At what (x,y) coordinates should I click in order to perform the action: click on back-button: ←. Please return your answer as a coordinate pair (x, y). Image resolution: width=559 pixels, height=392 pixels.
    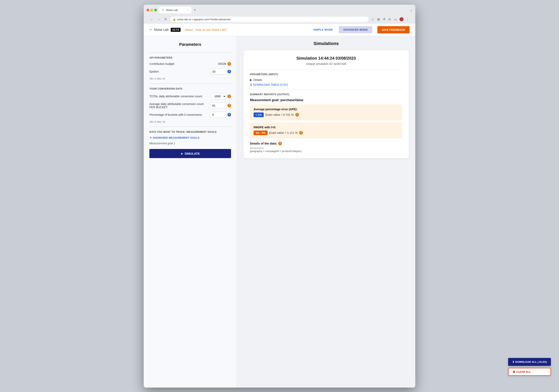
    Looking at the image, I should click on (152, 19).